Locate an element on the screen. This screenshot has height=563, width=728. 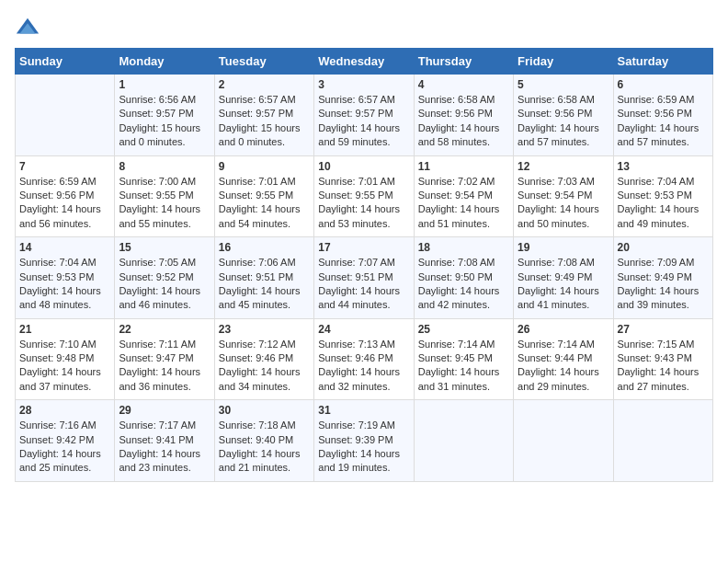
day-content: Sunrise: 7:13 AM Sunset: 9:46 PM Dayligh… is located at coordinates (364, 366).